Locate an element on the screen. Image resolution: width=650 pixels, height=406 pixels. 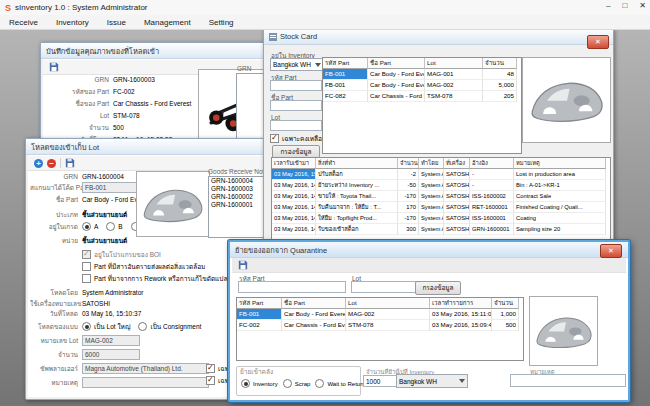
env-checkbox is located at coordinates (86, 266).